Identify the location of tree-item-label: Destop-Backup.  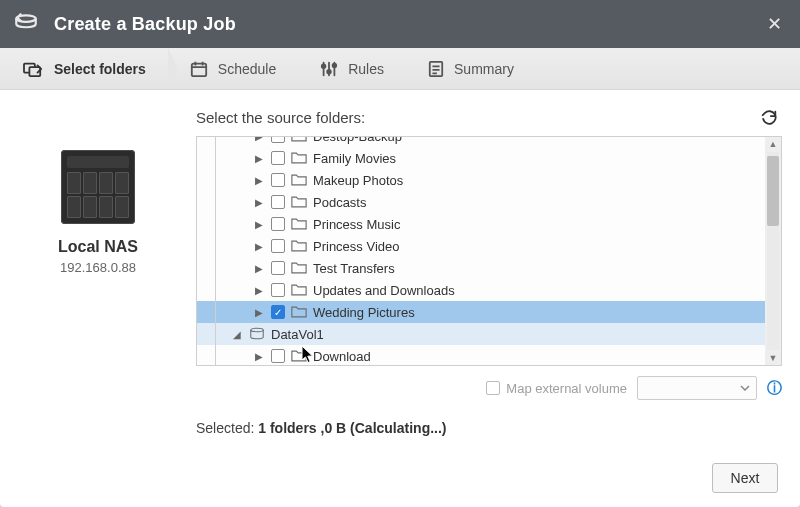
(358, 140).